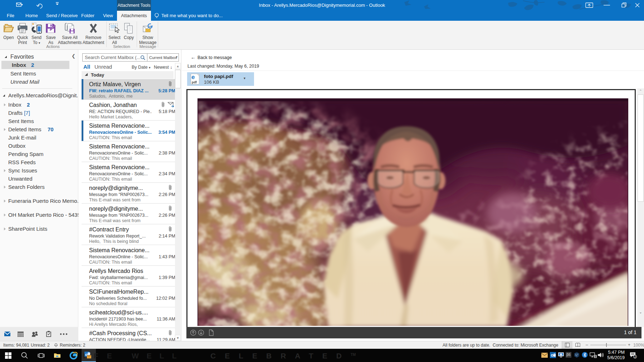  What do you see at coordinates (552, 355) in the screenshot?
I see `svg-text: o` at bounding box center [552, 355].